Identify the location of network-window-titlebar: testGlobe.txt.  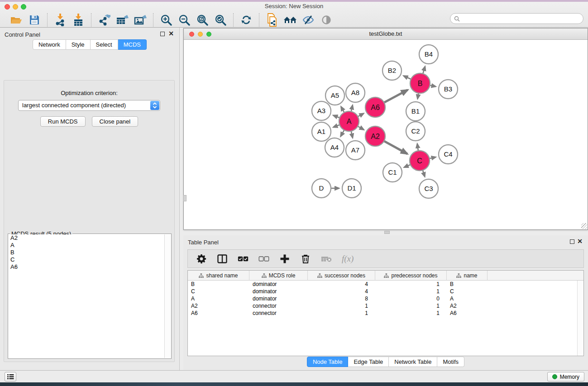
(386, 34).